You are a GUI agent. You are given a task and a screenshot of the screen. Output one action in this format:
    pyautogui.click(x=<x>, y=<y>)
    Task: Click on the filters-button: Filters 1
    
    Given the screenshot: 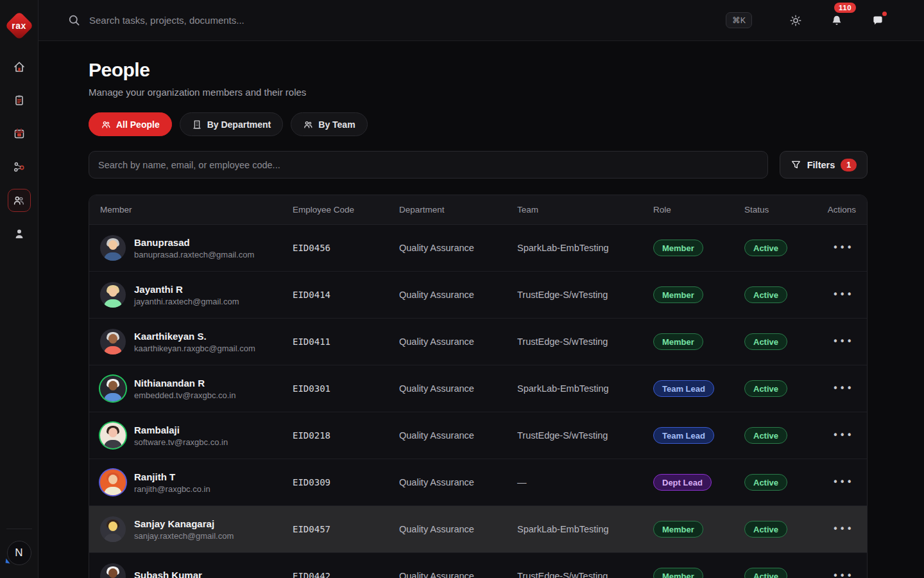 What is the action you would take?
    pyautogui.click(x=824, y=164)
    